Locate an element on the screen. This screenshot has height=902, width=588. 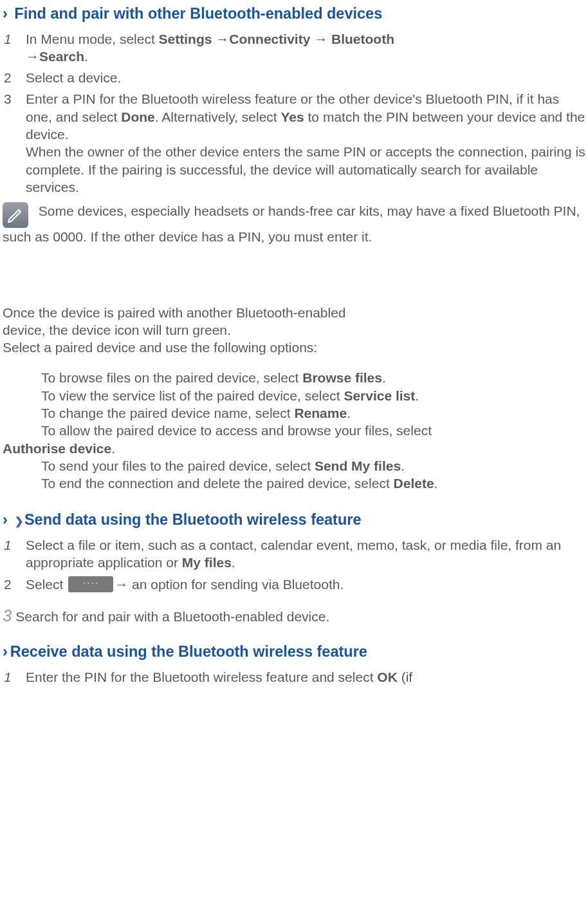
step-row: 2 Select → an option for sending via Blu… is located at coordinates (294, 585).